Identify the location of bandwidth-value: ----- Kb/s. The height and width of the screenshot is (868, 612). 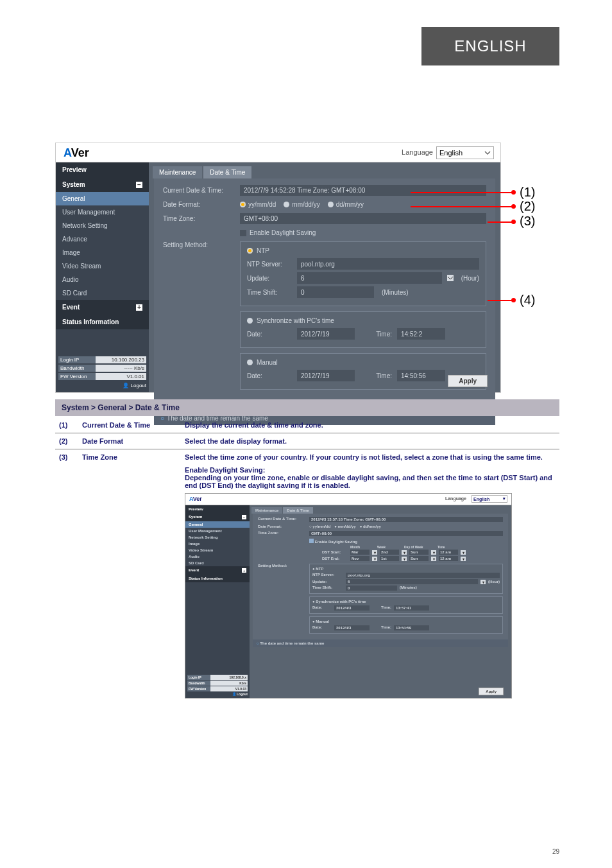
(121, 369).